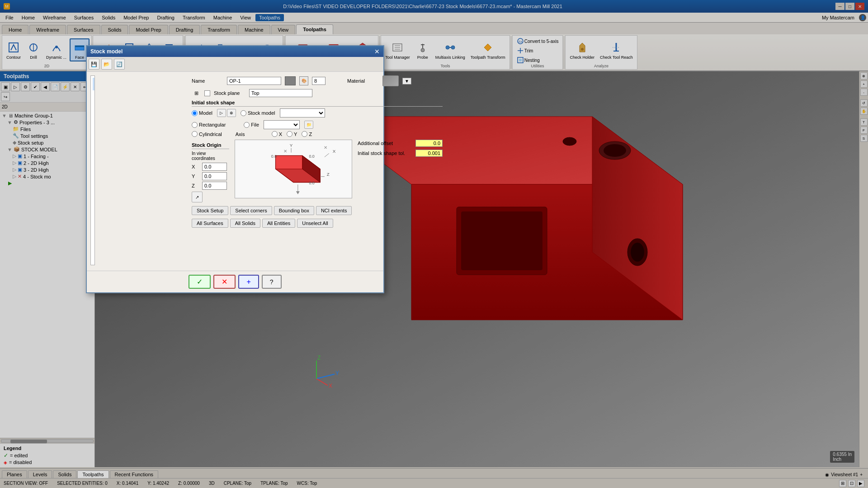 The image size is (868, 488). I want to click on radio-rectangular: Rectangular, so click(209, 125).